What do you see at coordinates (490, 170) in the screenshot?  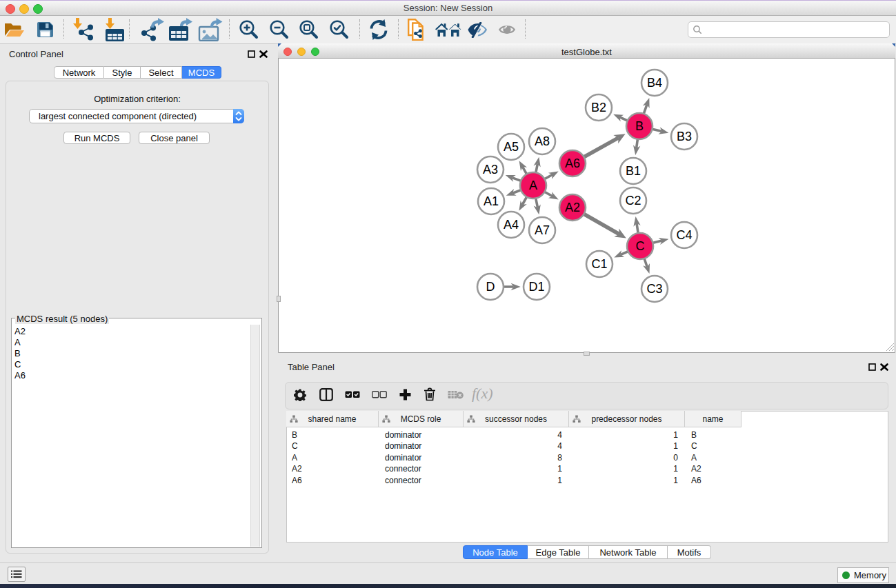 I see `svg-text: A3` at bounding box center [490, 170].